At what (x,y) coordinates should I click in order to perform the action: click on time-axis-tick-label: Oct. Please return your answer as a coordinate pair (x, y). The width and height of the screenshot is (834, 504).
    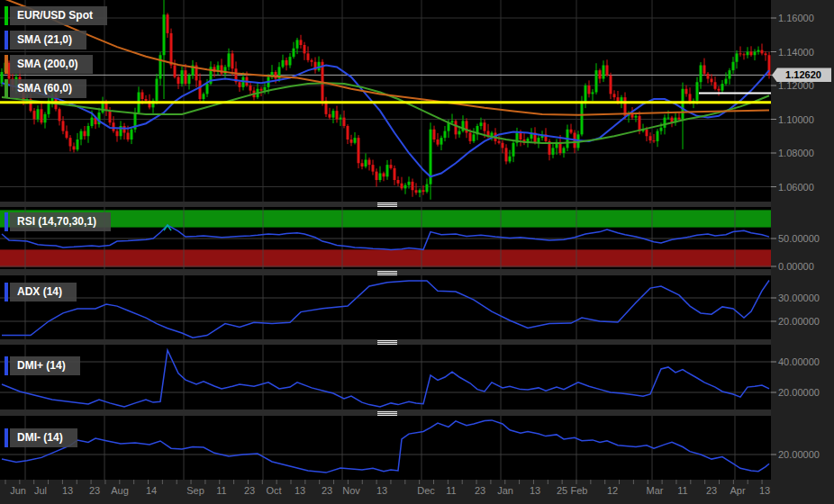
    Looking at the image, I should click on (274, 490).